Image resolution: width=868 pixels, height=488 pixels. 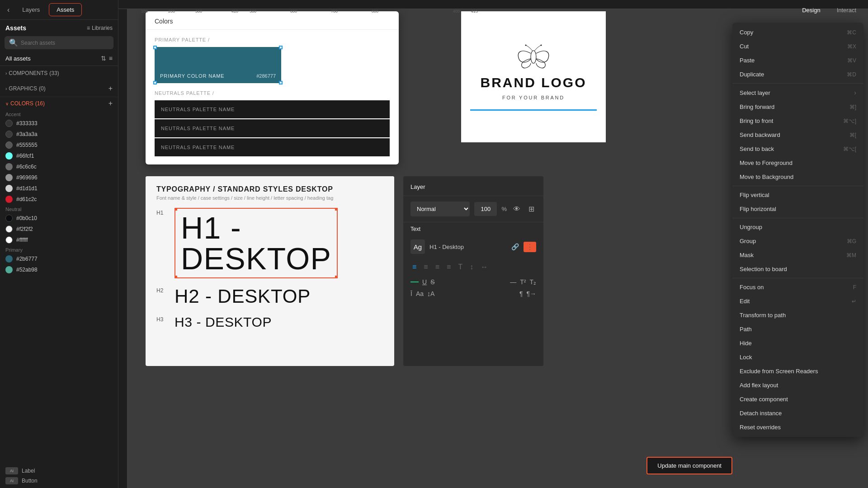 What do you see at coordinates (852, 241) in the screenshot?
I see `ctx-group-shortcut: ⌘G` at bounding box center [852, 241].